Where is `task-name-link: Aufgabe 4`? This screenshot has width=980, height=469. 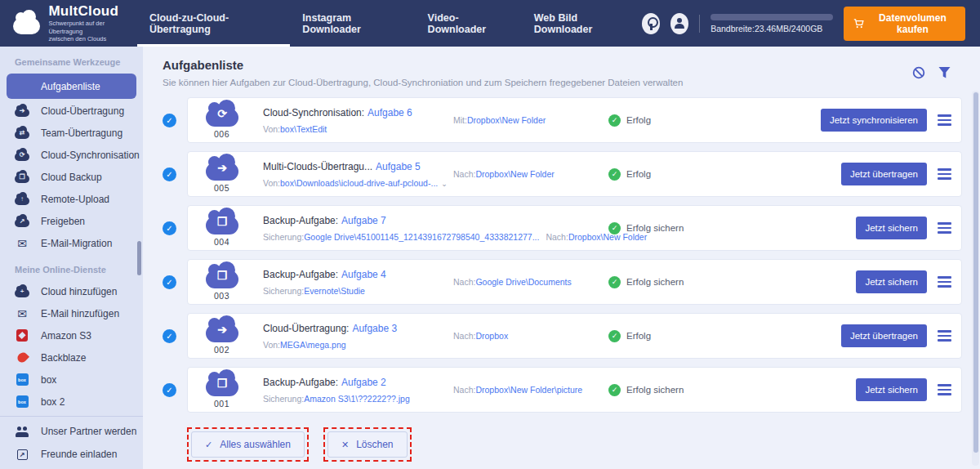
task-name-link: Aufgabe 4 is located at coordinates (364, 275).